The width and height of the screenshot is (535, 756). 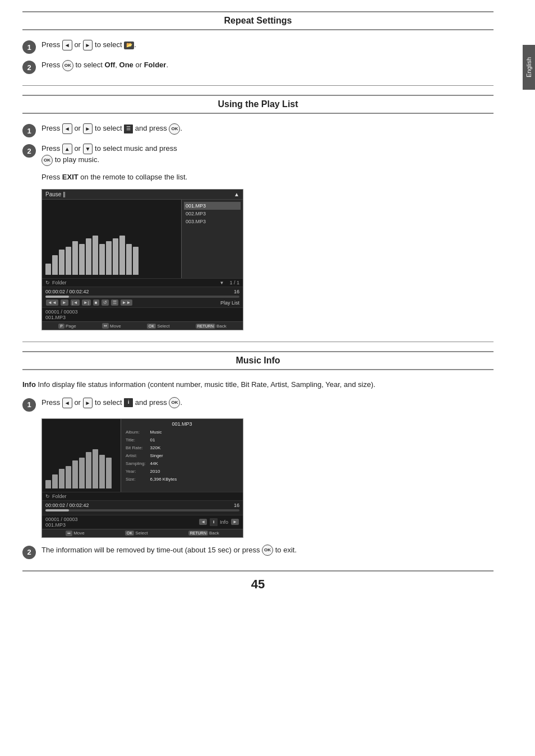 What do you see at coordinates (142, 508) in the screenshot?
I see `info-progress-area: 00:00:02 / 00:02:42 16` at bounding box center [142, 508].